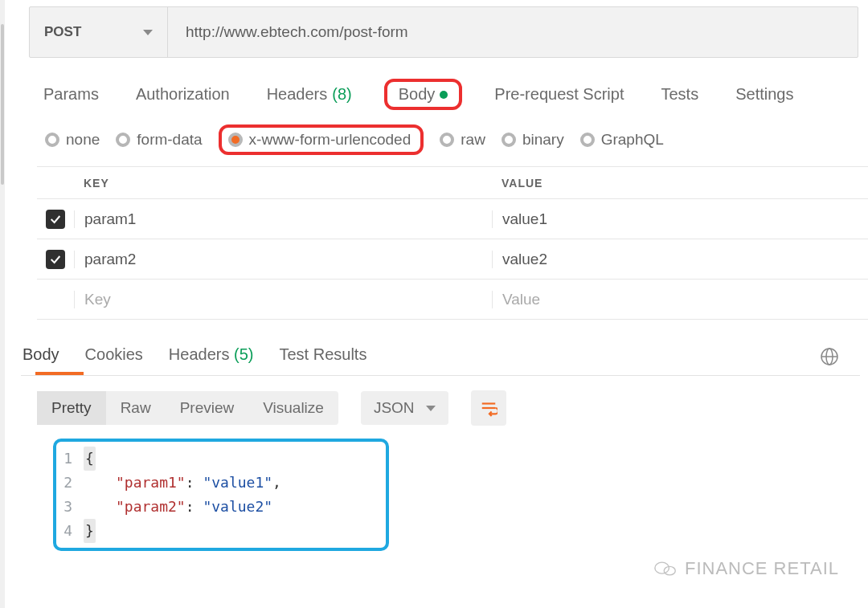 The image size is (868, 608). What do you see at coordinates (323, 358) in the screenshot?
I see `resp-tab-test-results: Test Results` at bounding box center [323, 358].